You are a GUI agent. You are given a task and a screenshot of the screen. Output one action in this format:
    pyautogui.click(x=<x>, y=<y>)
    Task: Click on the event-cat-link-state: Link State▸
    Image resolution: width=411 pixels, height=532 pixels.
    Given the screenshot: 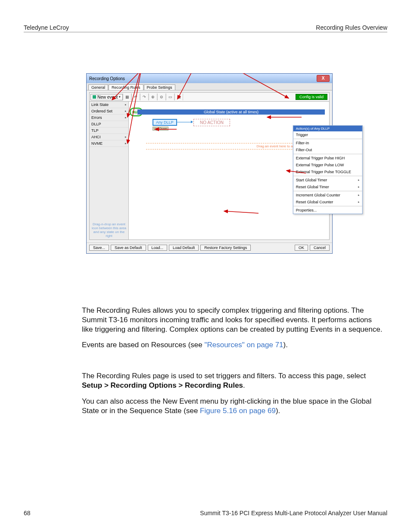 What is the action you would take?
    pyautogui.click(x=109, y=105)
    